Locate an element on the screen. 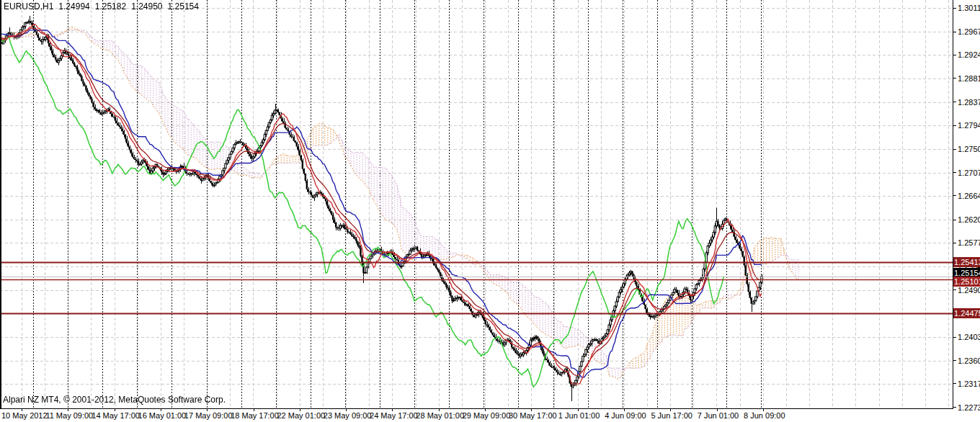 This screenshot has width=980, height=422. level-price-badge: 1.24475 is located at coordinates (967, 313).